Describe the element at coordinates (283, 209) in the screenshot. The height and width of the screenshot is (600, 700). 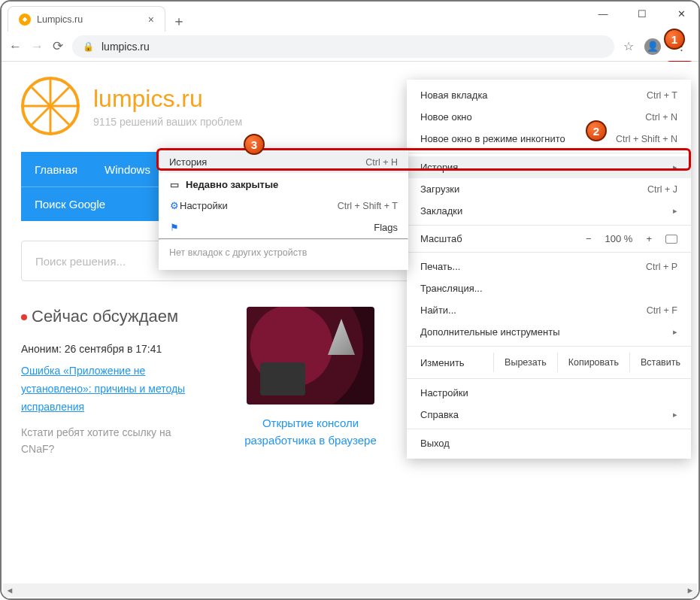
I see `history-submenu: ИсторияCtrl + H ▭Недавно закрытые ⚙Настр…` at that location.